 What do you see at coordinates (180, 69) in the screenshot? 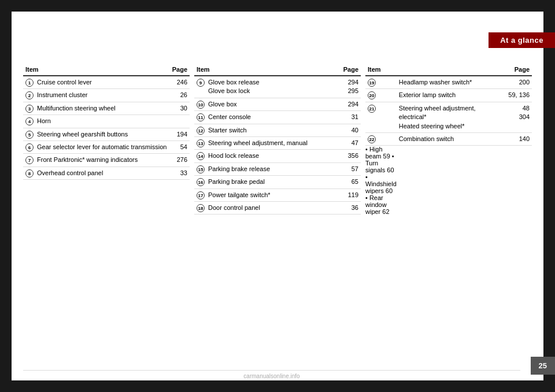
I see `table1-page-header: Page` at bounding box center [180, 69].